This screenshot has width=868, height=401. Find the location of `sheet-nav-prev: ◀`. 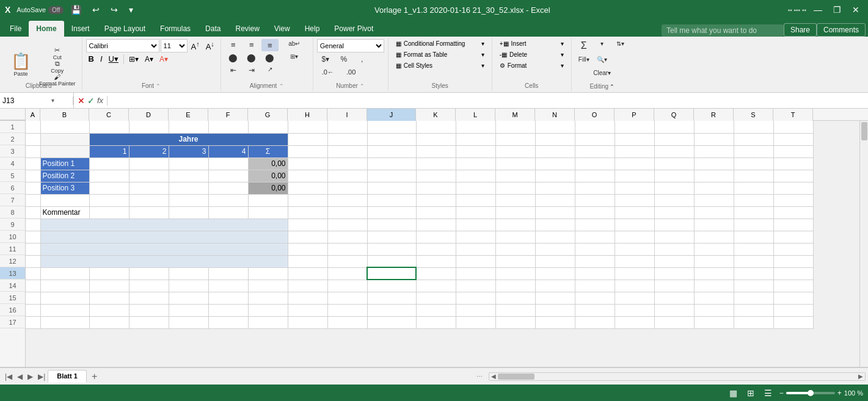

sheet-nav-prev: ◀ is located at coordinates (20, 377).